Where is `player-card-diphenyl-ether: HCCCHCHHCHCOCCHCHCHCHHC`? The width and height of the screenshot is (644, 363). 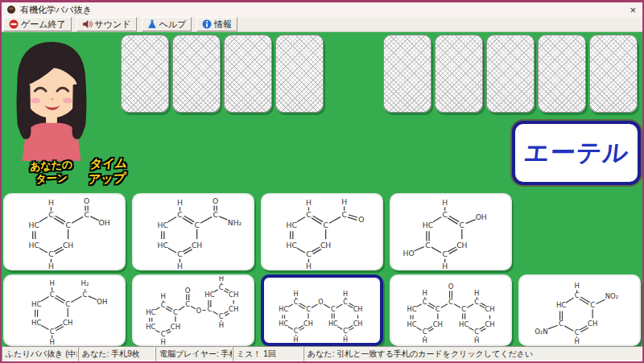
player-card-diphenyl-ether: HCCCHCHHCHCOCCHCHCHCHHC is located at coordinates (322, 311).